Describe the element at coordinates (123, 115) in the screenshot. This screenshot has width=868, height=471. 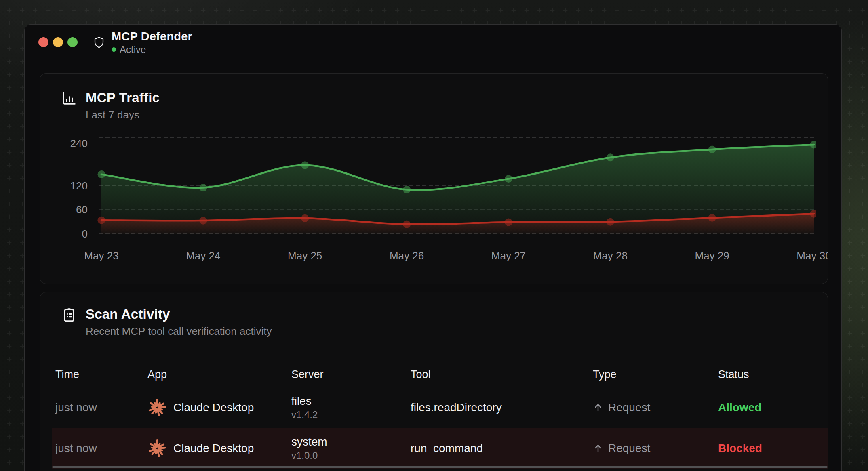
I see `traffic-card-subtitle: Last 7 days` at that location.